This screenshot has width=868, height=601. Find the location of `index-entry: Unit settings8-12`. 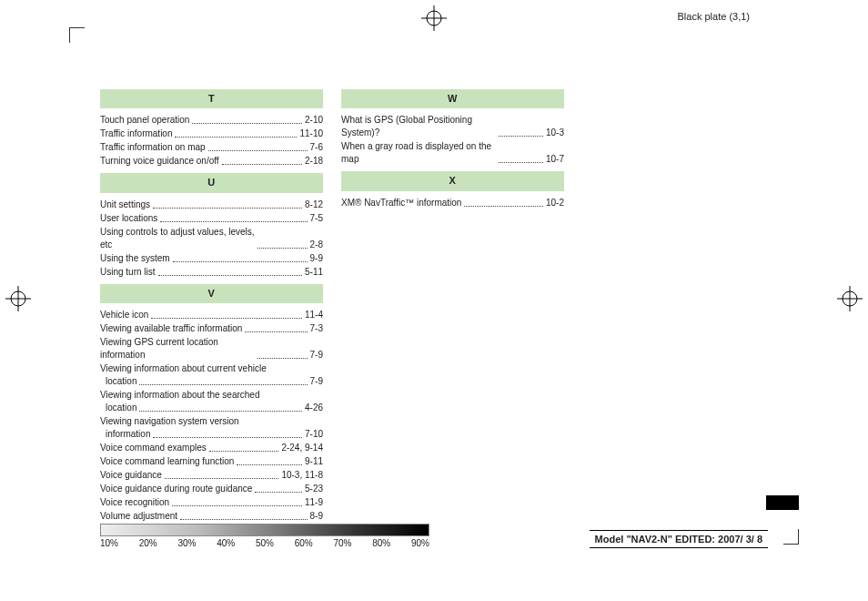

index-entry: Unit settings8-12 is located at coordinates (211, 205).